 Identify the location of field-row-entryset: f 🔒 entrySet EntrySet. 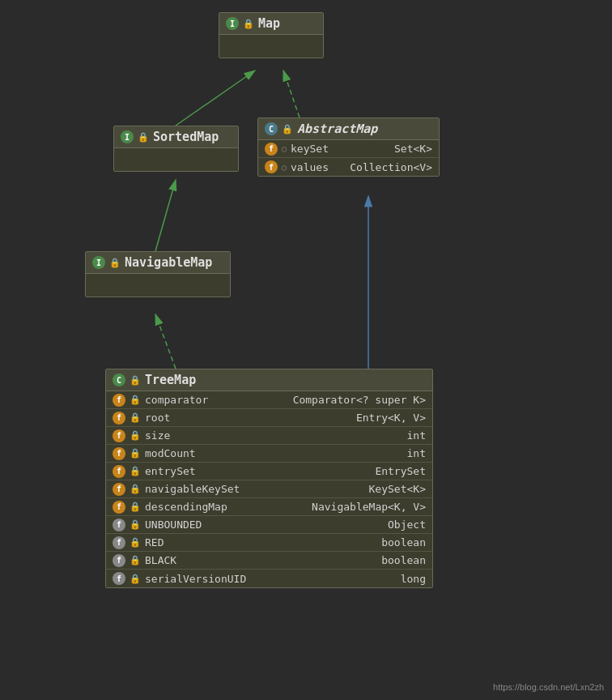
(269, 472).